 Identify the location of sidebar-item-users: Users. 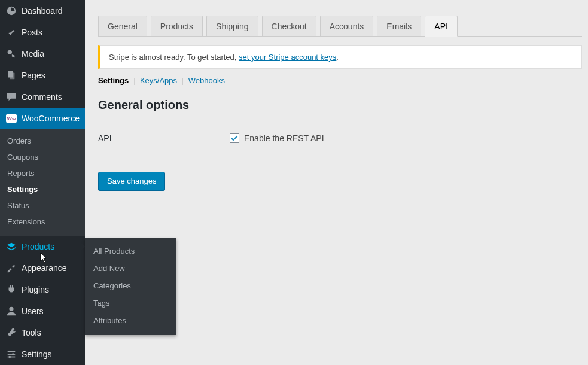
(42, 311).